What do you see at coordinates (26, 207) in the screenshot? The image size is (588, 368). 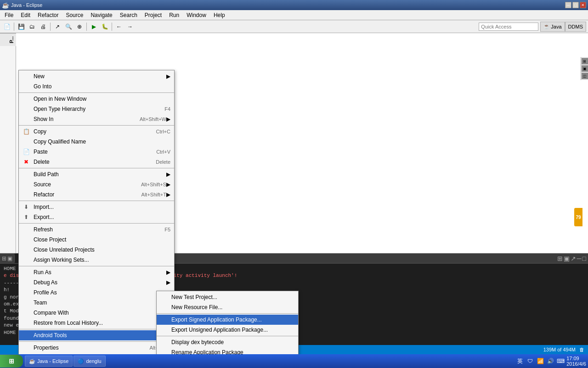 I see `import-icon: ⬇` at bounding box center [26, 207].